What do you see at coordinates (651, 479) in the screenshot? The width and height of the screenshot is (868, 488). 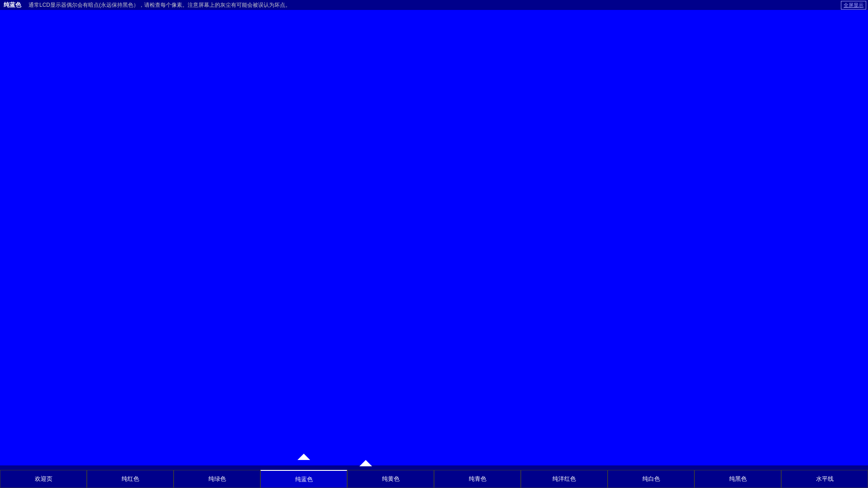 I see `nav-tab-7: 纯白色` at bounding box center [651, 479].